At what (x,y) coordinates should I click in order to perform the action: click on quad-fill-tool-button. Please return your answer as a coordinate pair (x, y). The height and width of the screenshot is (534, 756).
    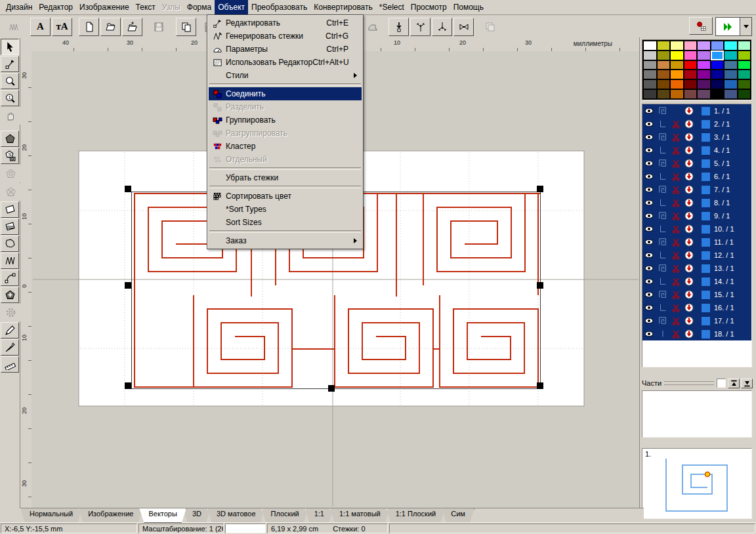
    Looking at the image, I should click on (10, 227).